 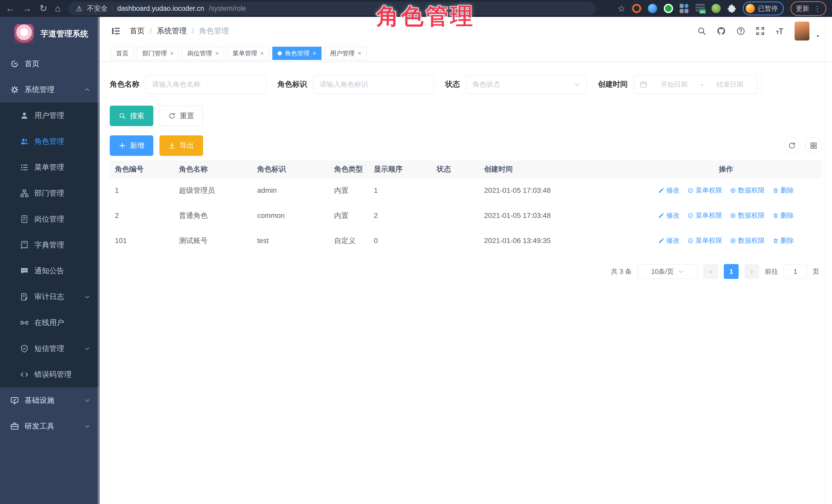 What do you see at coordinates (763, 9) in the screenshot?
I see `browser-profile-chip: 已暂停` at bounding box center [763, 9].